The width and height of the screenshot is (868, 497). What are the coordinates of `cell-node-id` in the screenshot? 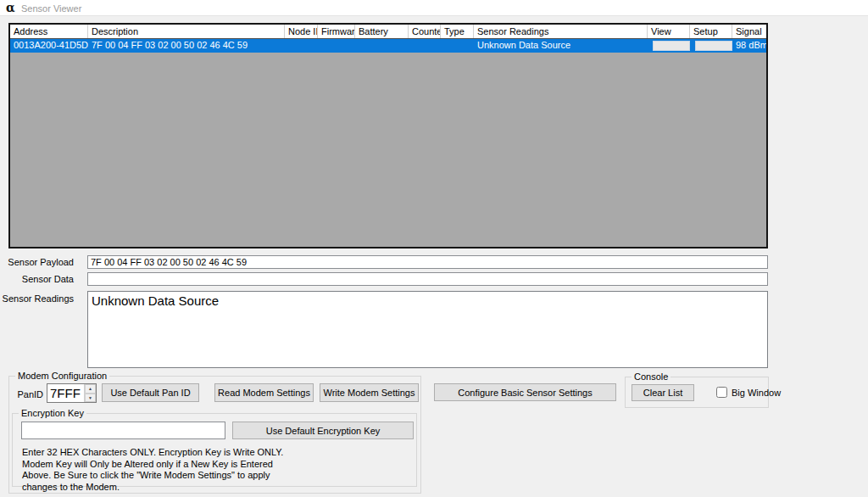 It's located at (302, 46).